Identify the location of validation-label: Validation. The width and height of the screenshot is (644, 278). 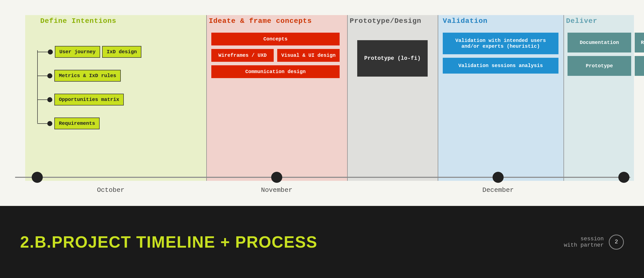
(465, 21).